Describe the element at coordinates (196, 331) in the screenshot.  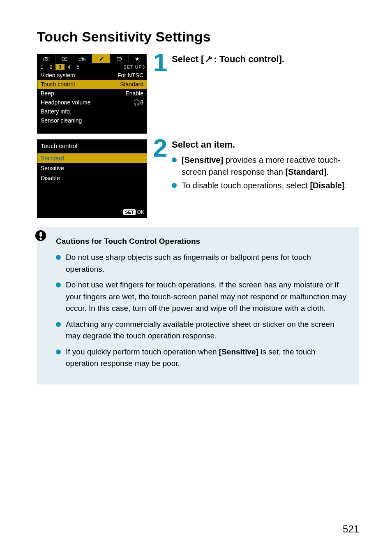
I see `caution-item: Attaching any commercially available pro…` at that location.